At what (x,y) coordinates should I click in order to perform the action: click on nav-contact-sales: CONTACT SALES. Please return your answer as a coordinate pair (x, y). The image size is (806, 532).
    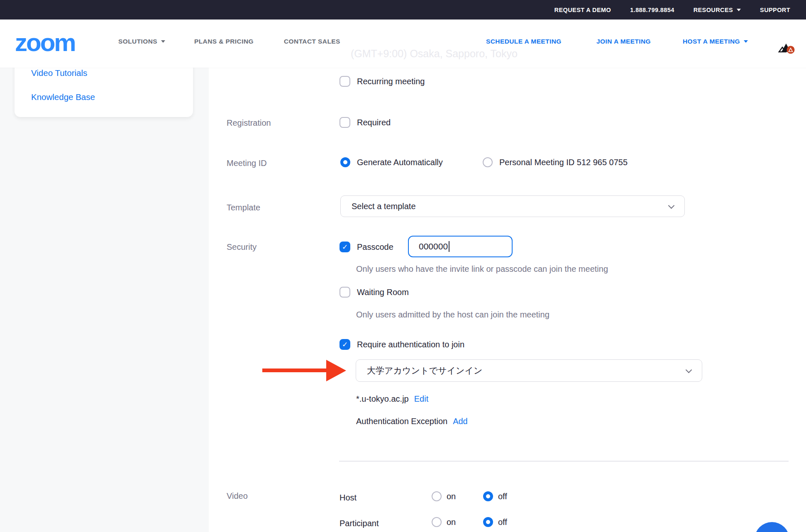
    Looking at the image, I should click on (312, 41).